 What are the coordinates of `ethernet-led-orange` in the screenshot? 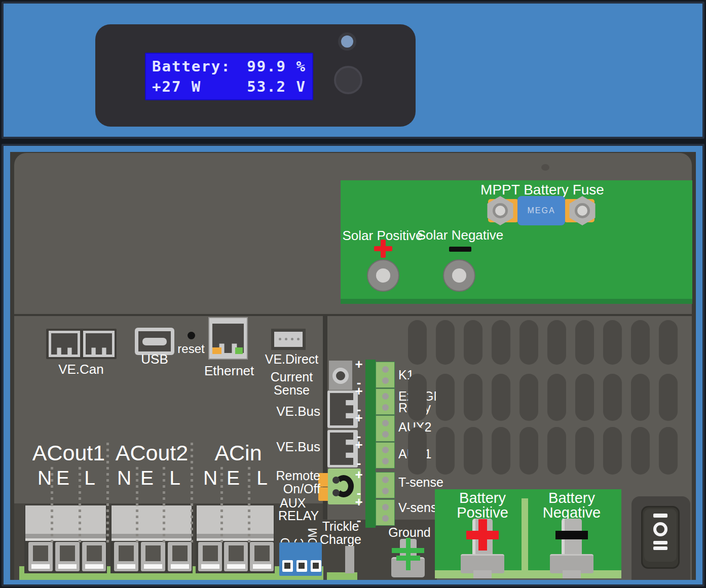 It's located at (217, 350).